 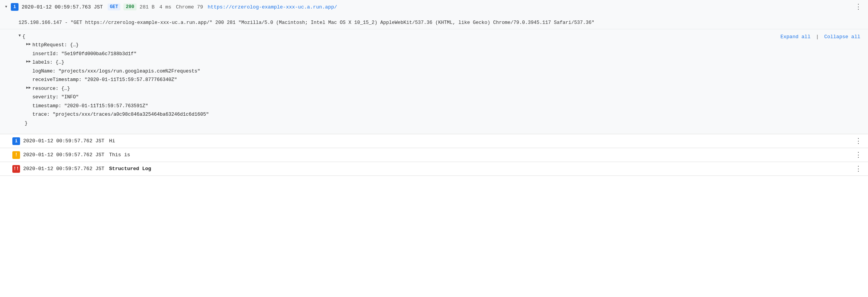 I want to click on json-line-receivetimestamp: receiveTimestamp: "2020-01-11T15:59:57.8…, so click(x=434, y=80).